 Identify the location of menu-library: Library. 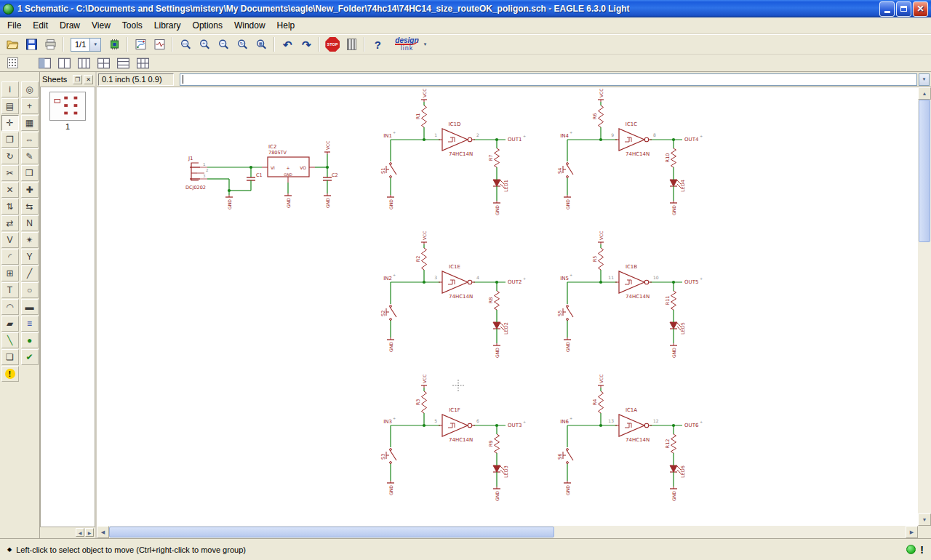
(167, 25).